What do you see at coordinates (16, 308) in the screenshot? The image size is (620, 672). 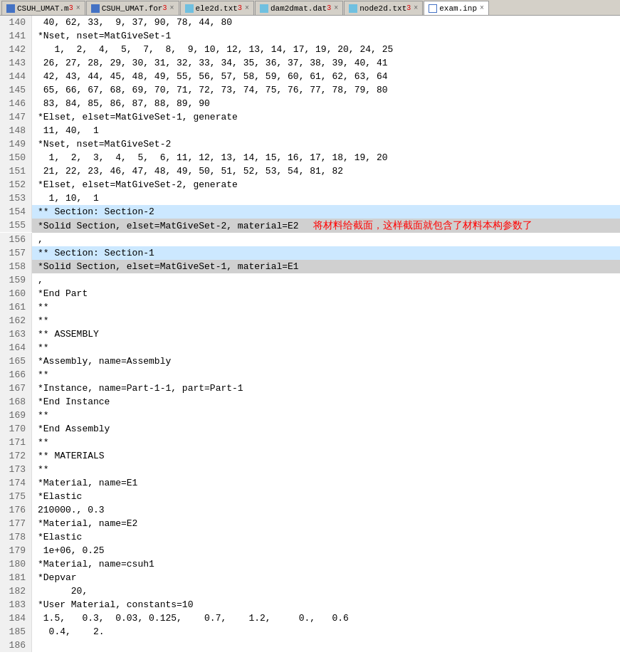 I see `line-number-161: 161` at bounding box center [16, 308].